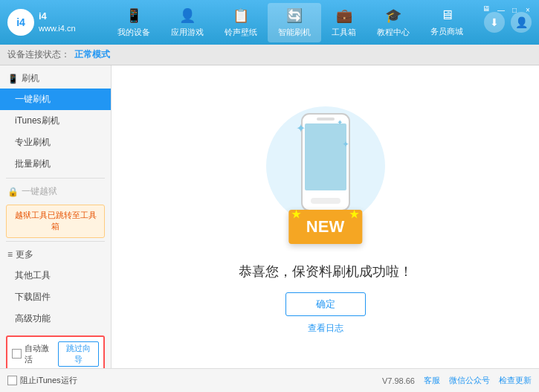 This screenshot has height=392, width=539. Describe the element at coordinates (269, 380) in the screenshot. I see `bottom-bar: 阻止iTunes运行 V7.98.66 客服 微信公众号 检查更新` at that location.